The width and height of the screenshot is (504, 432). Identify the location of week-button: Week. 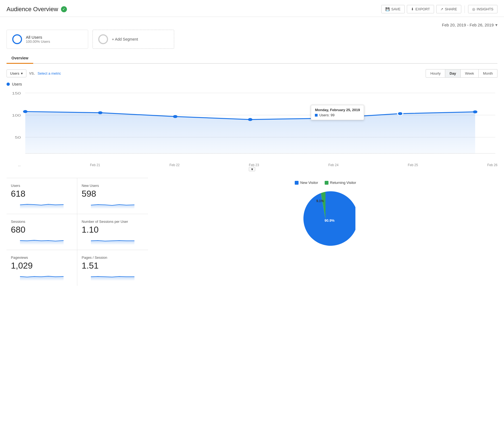
(470, 74).